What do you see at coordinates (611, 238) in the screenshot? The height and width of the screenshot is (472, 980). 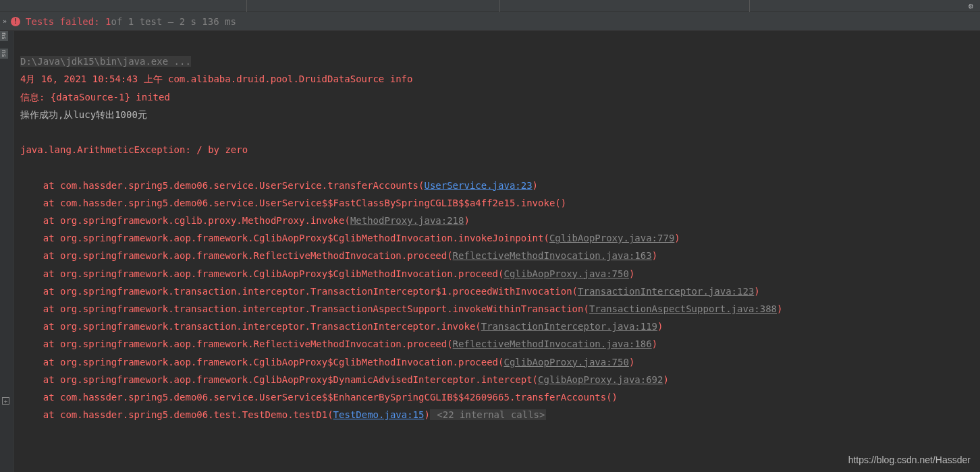 I see `source-link: CglibAopProxy.java:779` at bounding box center [611, 238].